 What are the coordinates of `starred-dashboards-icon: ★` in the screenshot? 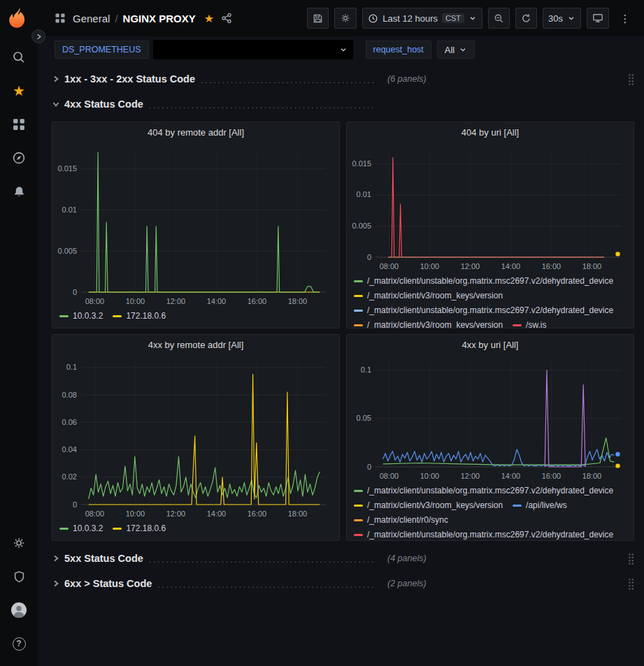 It's located at (19, 91).